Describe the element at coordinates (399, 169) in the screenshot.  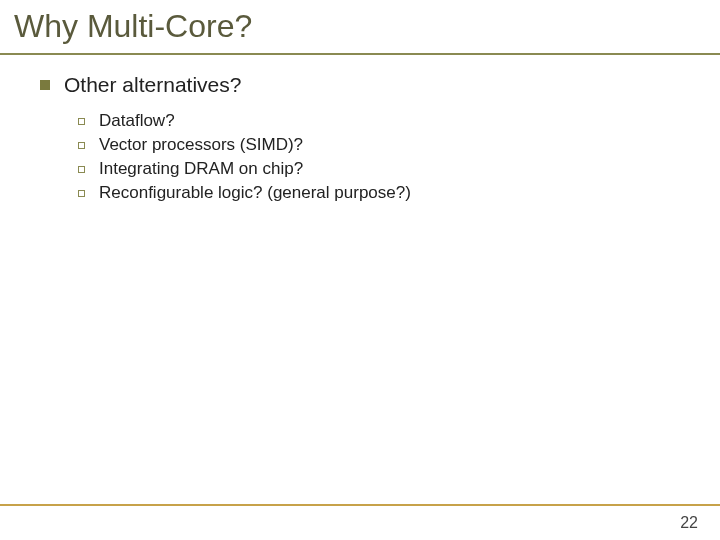
I see `list-item: Integrating DRAM on chip?` at that location.